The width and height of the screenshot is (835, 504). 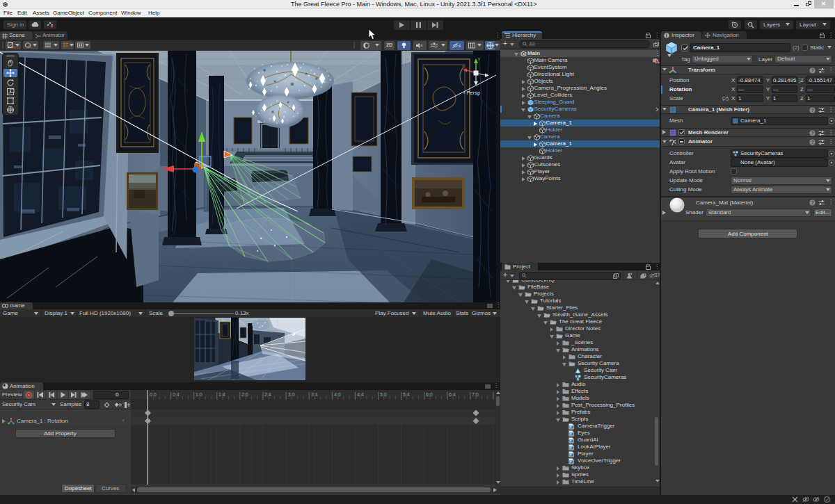 I want to click on svg-text: x, so click(x=463, y=66).